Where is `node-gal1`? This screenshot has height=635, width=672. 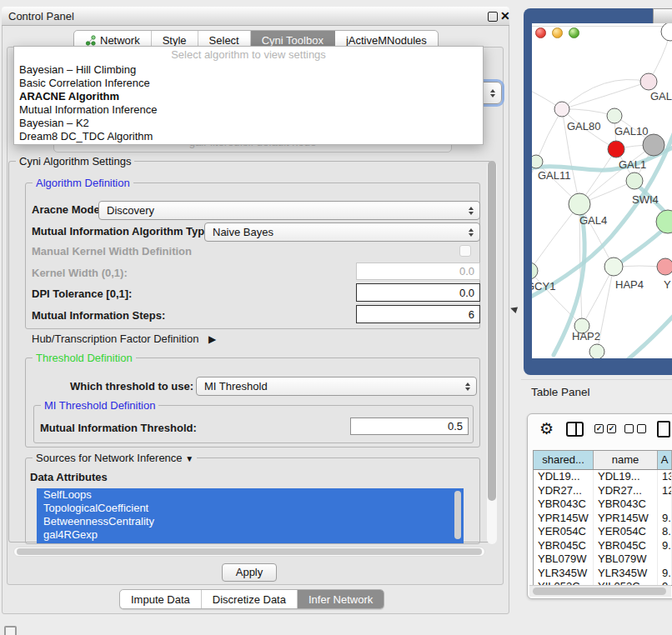 node-gal1 is located at coordinates (634, 181).